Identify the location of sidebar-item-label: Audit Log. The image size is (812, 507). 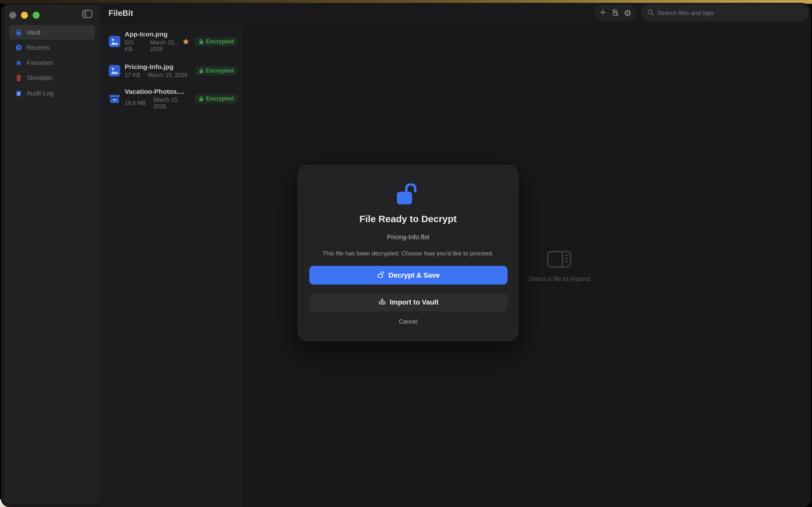
(40, 93).